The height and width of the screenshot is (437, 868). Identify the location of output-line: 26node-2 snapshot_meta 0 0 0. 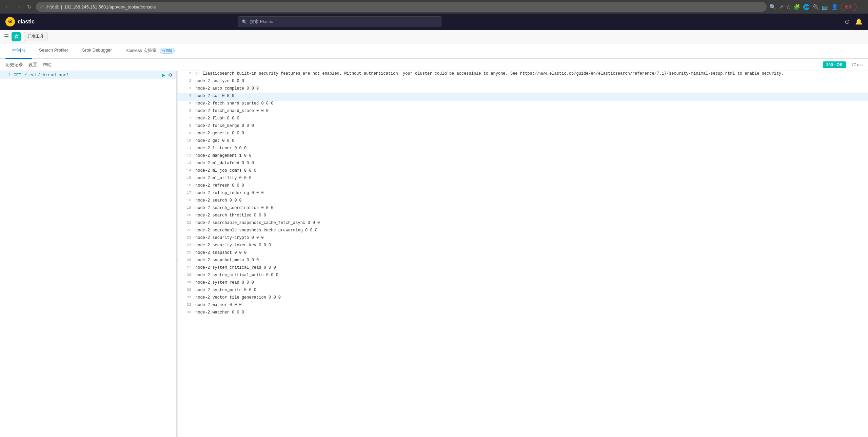
(523, 261).